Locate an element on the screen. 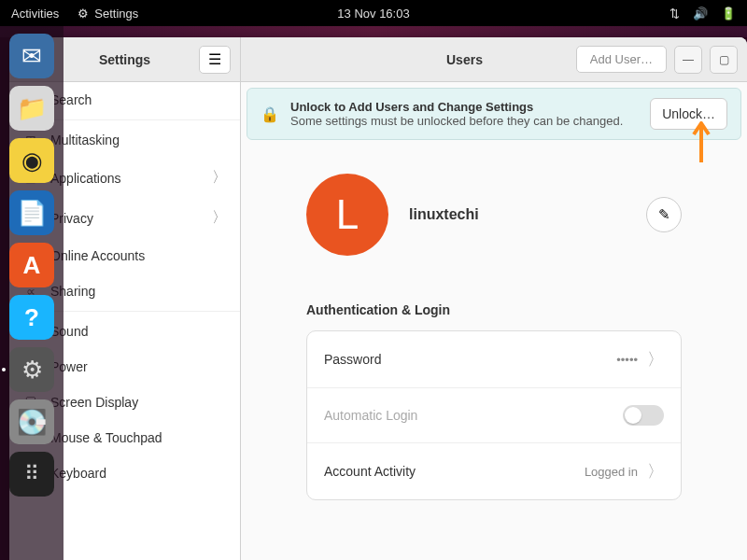 This screenshot has width=747, height=560. dock-rhythmbox: ◉ is located at coordinates (32, 161).